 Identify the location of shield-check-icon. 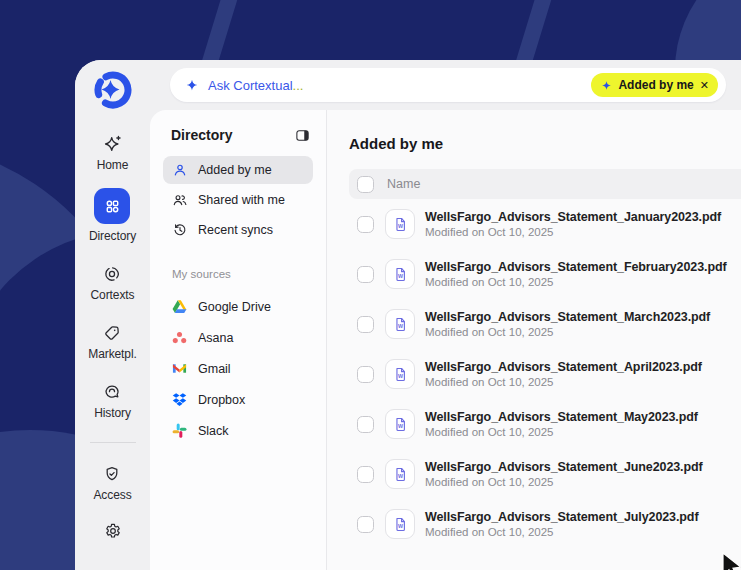
(112, 474).